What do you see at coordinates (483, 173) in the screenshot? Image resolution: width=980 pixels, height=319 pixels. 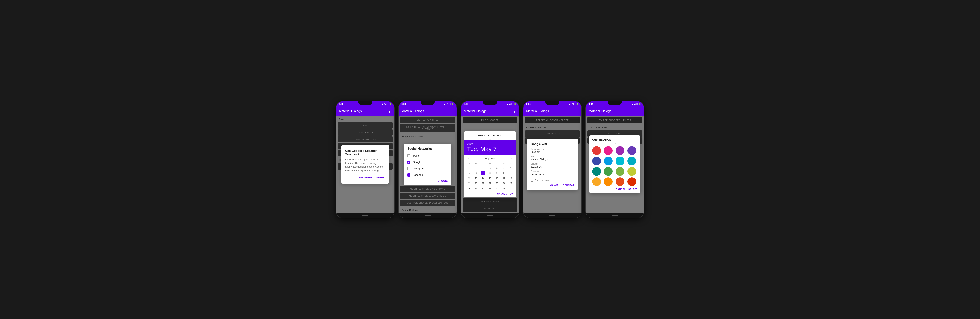 I see `cal-day-7: 7` at bounding box center [483, 173].